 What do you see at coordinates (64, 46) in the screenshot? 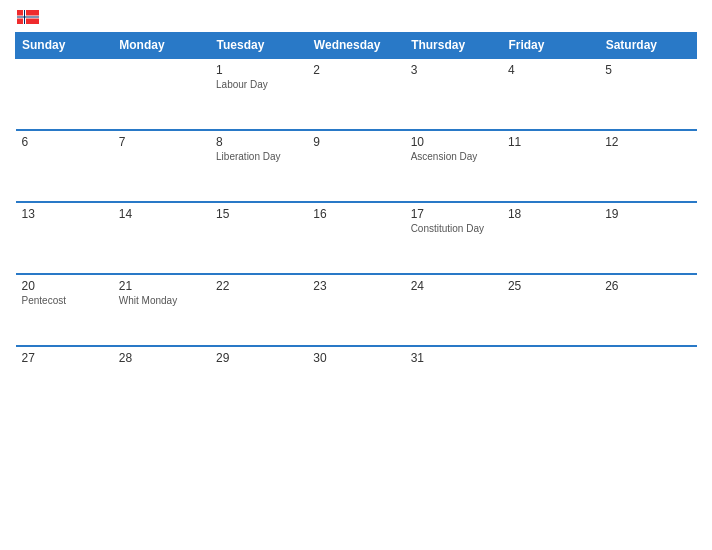
I see `weekday-header-sunday: Sunday` at bounding box center [64, 46].